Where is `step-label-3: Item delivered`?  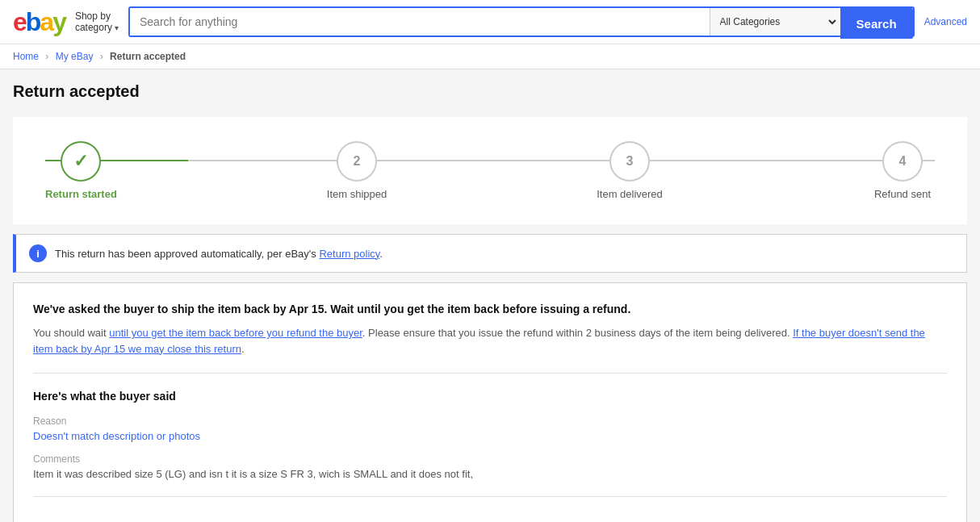
step-label-3: Item delivered is located at coordinates (630, 194).